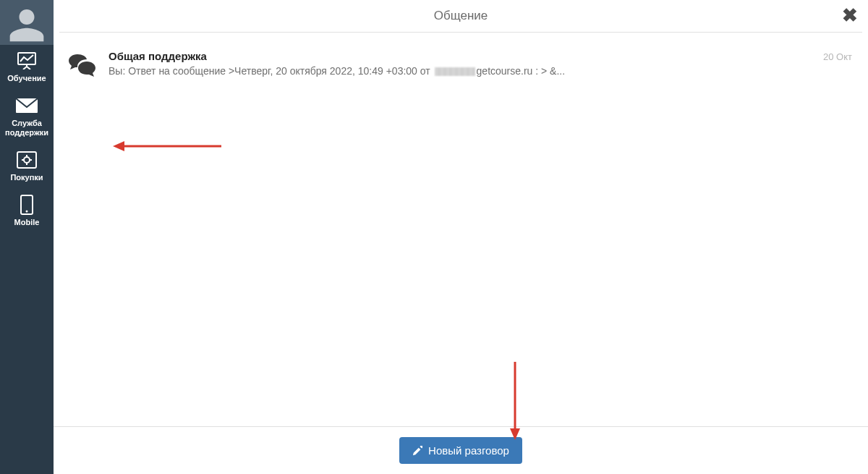 This screenshot has width=868, height=474. What do you see at coordinates (27, 66) in the screenshot?
I see `sidebar-item-training: Обучение` at bounding box center [27, 66].